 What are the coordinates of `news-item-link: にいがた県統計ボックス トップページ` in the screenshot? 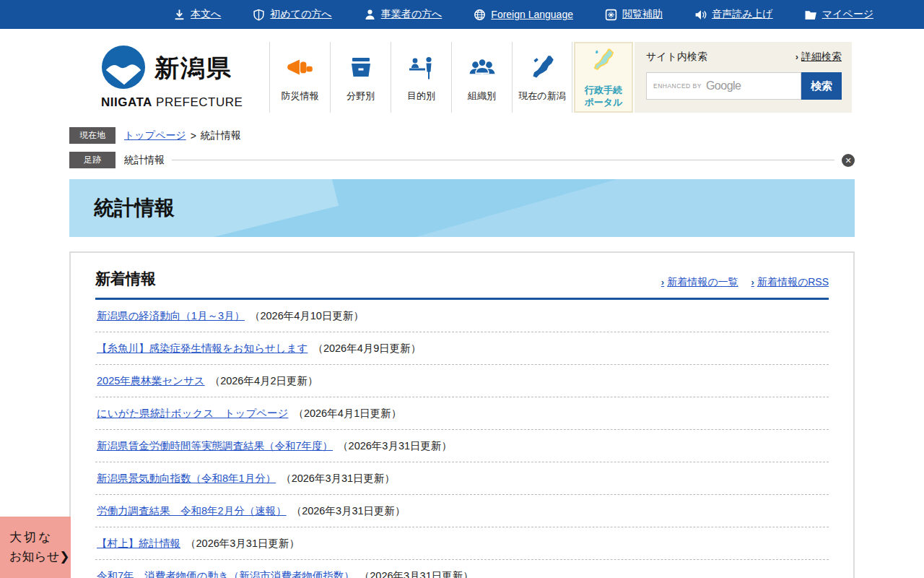 It's located at (192, 413).